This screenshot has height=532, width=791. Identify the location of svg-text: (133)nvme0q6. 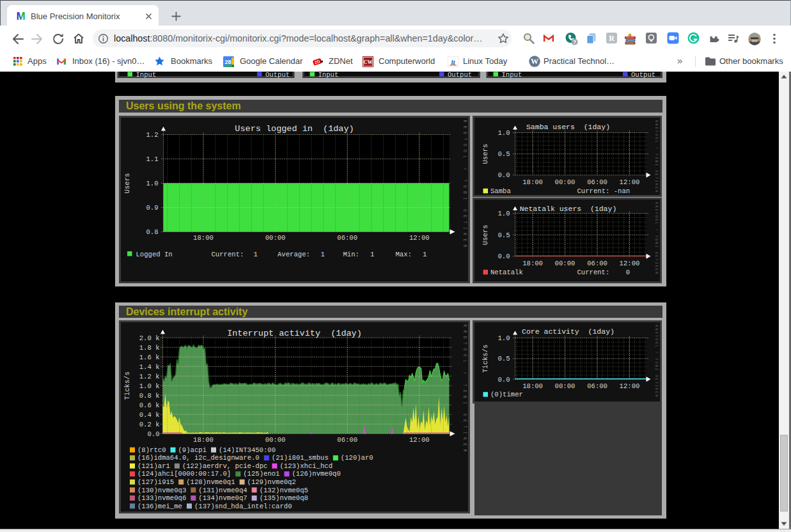
(162, 498).